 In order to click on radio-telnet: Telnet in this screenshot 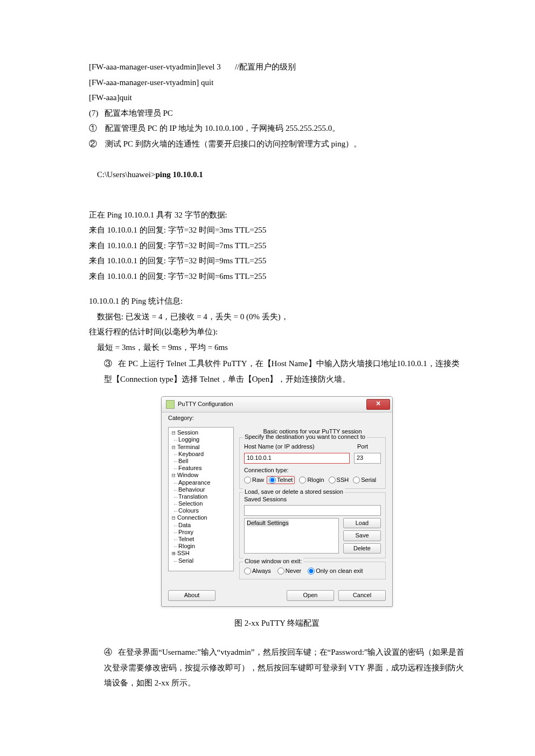, I will do `click(281, 480)`.